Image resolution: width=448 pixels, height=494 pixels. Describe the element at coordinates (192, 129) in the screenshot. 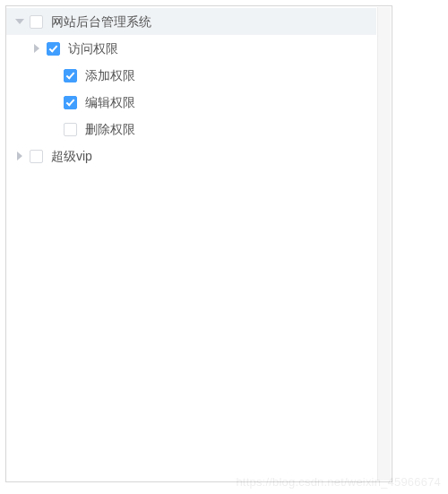

I see `tree-node-delete-perm: 删除权限` at that location.